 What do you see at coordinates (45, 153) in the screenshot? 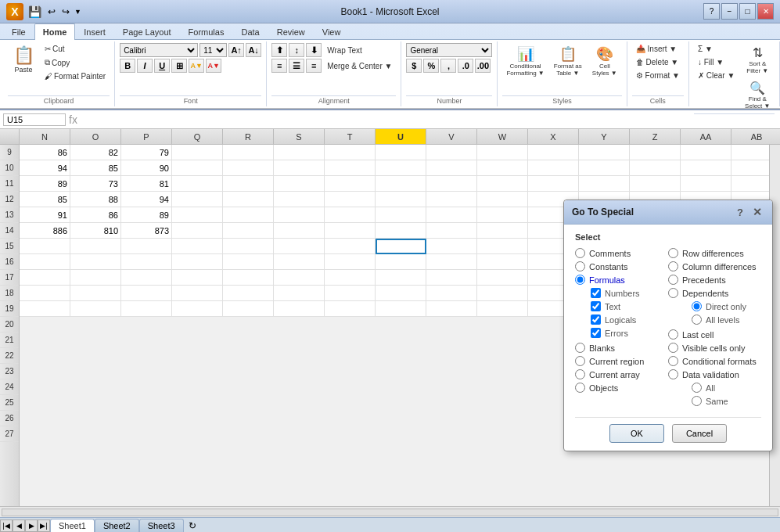
I see `cell-n9: 86` at bounding box center [45, 153].